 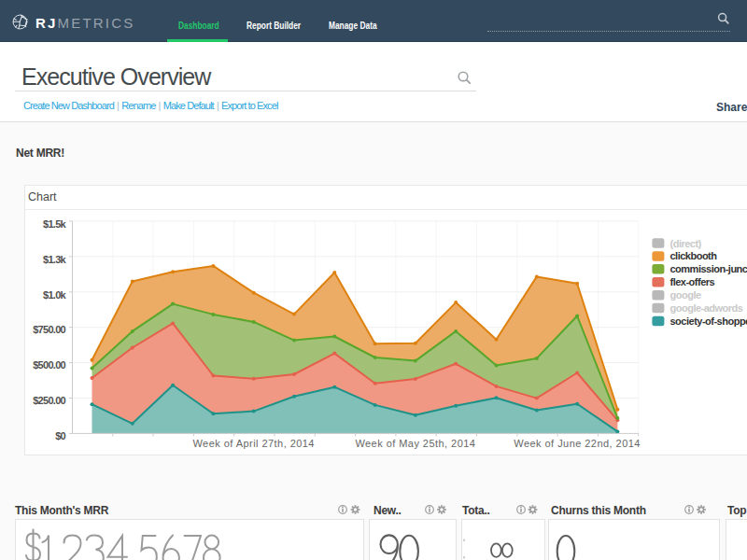 What do you see at coordinates (55, 259) in the screenshot?
I see `svg-text: $1.3k` at bounding box center [55, 259].